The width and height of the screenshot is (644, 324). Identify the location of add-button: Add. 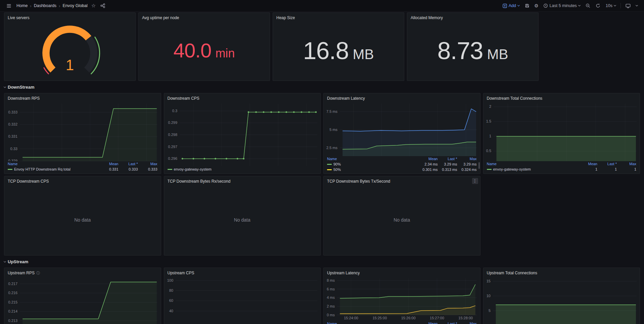
(511, 6).